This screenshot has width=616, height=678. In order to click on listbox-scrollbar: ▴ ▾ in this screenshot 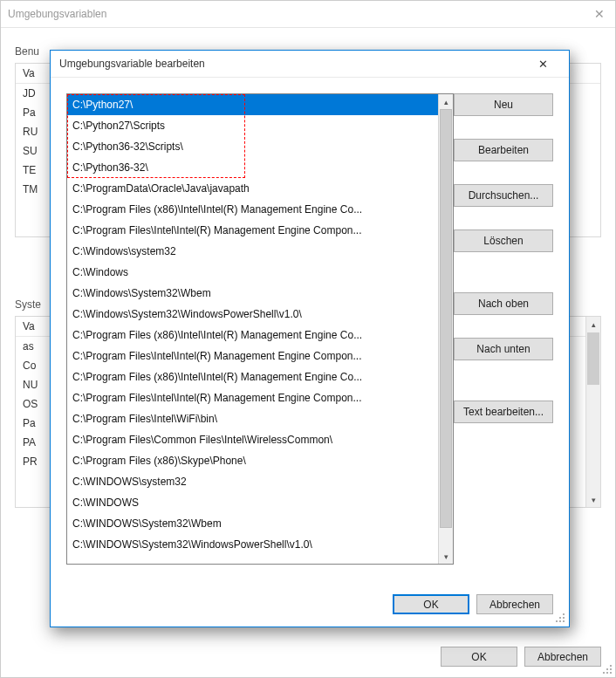, I will do `click(445, 329)`.